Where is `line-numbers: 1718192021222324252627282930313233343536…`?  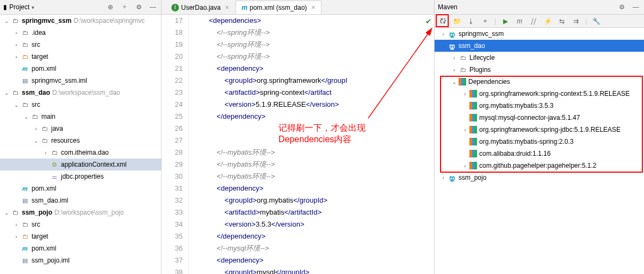
line-numbers: 1718192021222324252627282930313233343536… is located at coordinates (175, 144).